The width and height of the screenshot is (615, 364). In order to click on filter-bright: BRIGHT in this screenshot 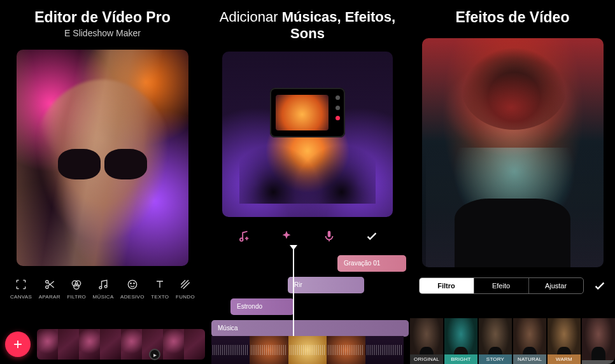, I will do `click(461, 341)`.